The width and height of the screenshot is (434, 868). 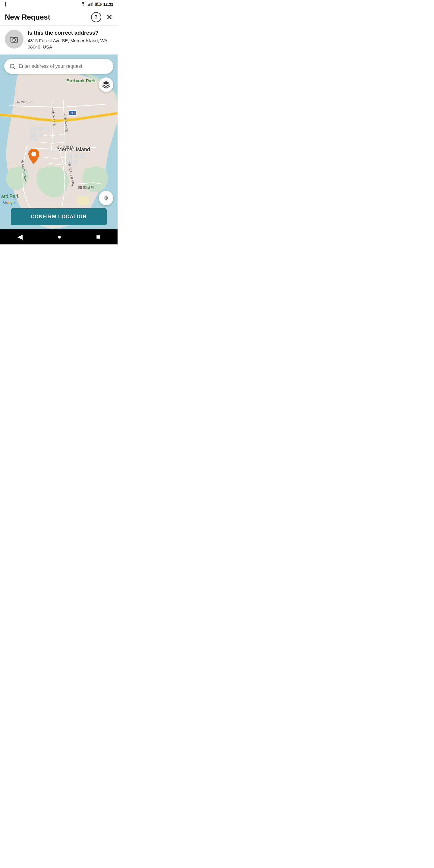 What do you see at coordinates (90, 4) in the screenshot?
I see `signal-icon` at bounding box center [90, 4].